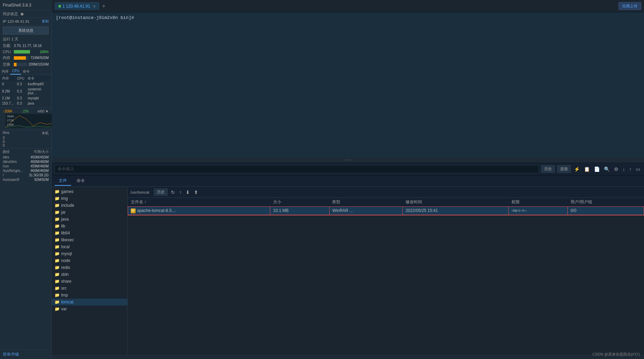 The height and width of the screenshot is (359, 644). Describe the element at coordinates (90, 247) in the screenshot. I see `tree-item-local: 📁local` at that location.